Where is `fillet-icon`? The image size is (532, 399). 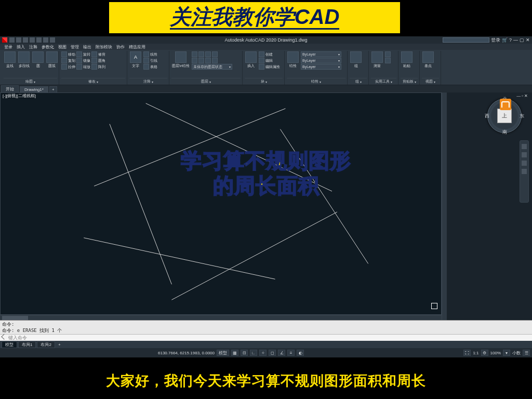
fillet-icon is located at coordinates (95, 60).